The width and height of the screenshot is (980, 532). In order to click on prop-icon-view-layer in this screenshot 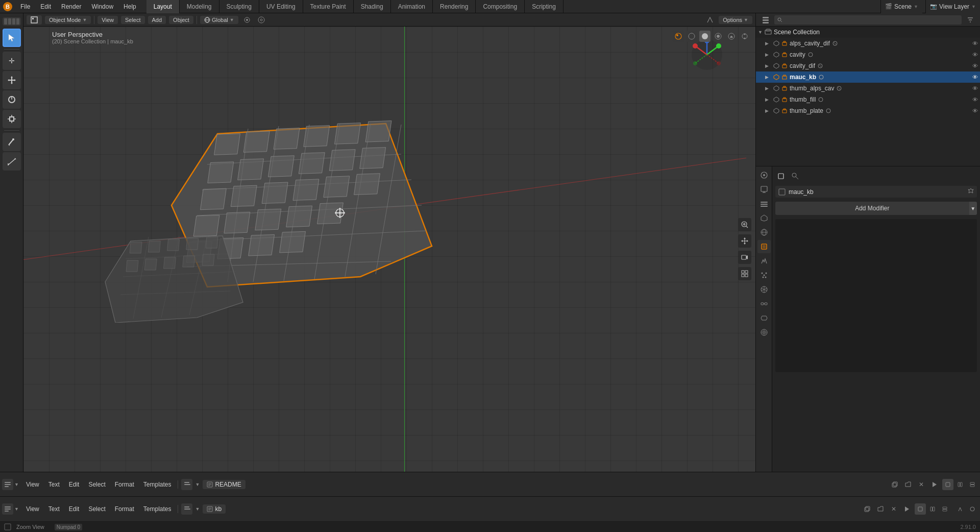, I will do `click(764, 204)`.